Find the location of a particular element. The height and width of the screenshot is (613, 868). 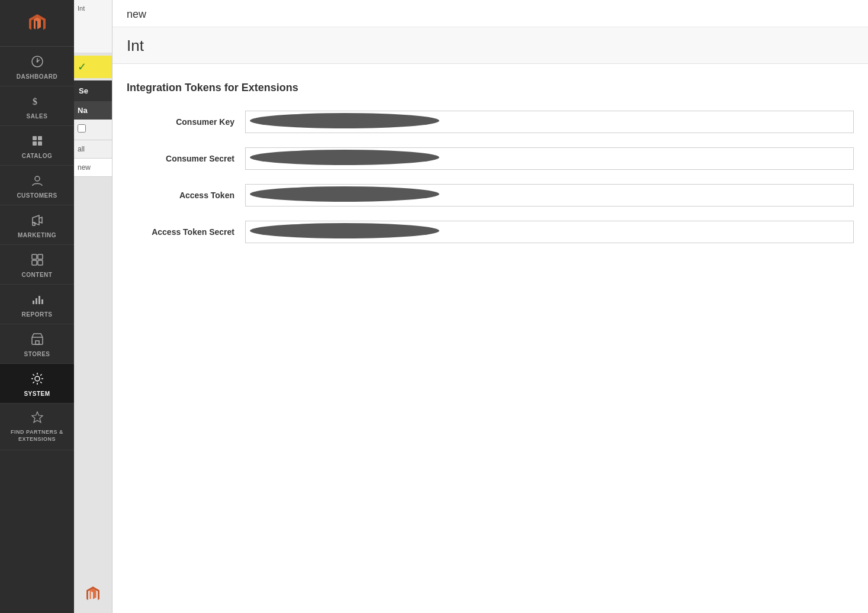

yellow-notice: ✓ is located at coordinates (93, 67).